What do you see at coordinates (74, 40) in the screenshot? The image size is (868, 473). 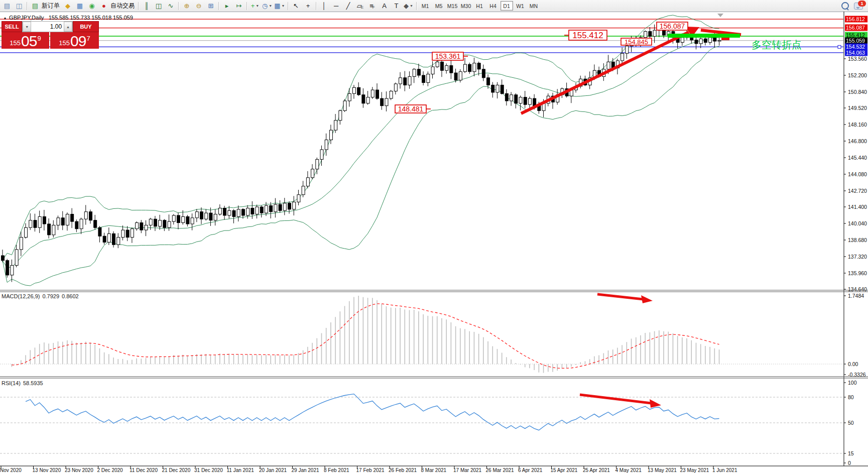 I see `buy-price-display: 155 09 7` at bounding box center [74, 40].